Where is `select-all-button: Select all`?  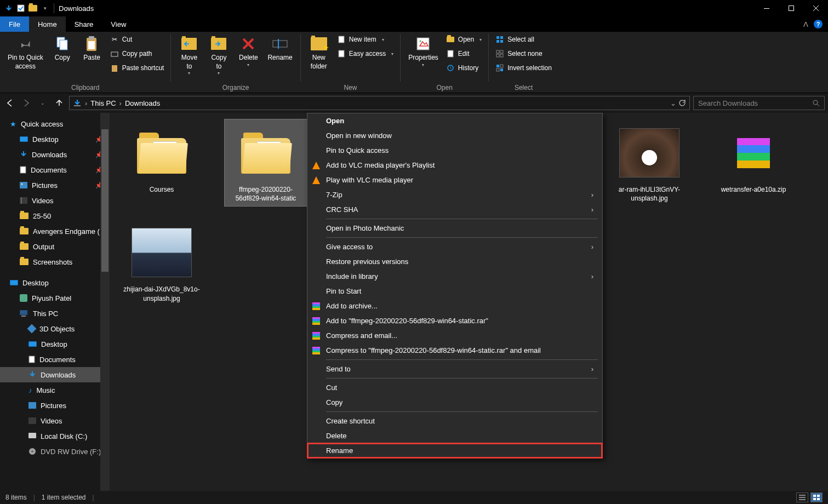 select-all-button: Select all is located at coordinates (524, 39).